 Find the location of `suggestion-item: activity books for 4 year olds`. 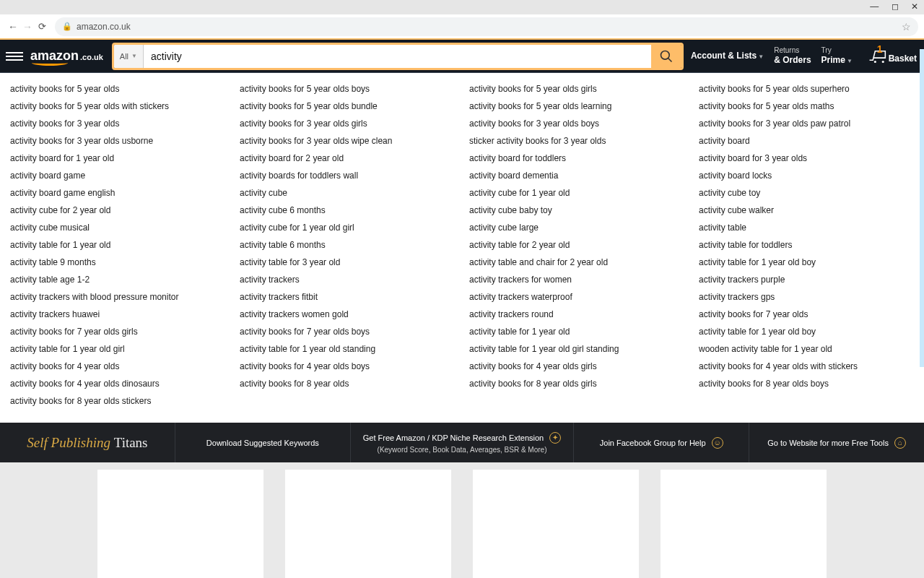

suggestion-item: activity books for 4 year olds is located at coordinates (118, 366).